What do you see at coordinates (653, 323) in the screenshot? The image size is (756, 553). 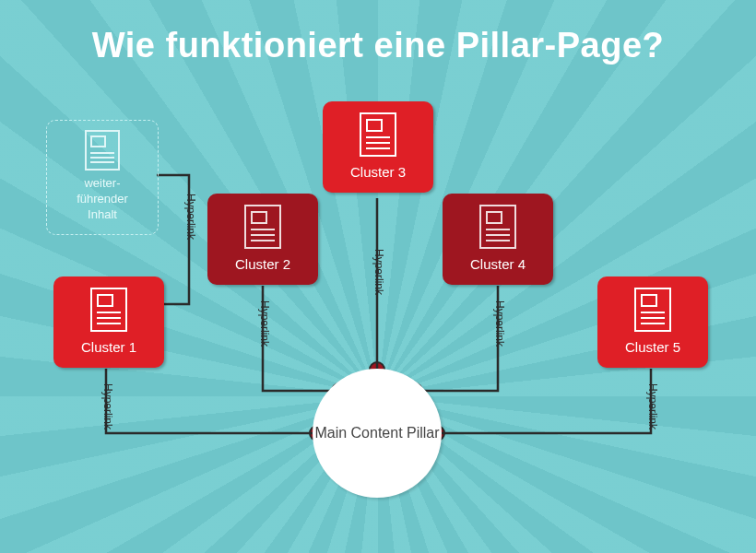 I see `cluster-5-card: Cluster 5` at bounding box center [653, 323].